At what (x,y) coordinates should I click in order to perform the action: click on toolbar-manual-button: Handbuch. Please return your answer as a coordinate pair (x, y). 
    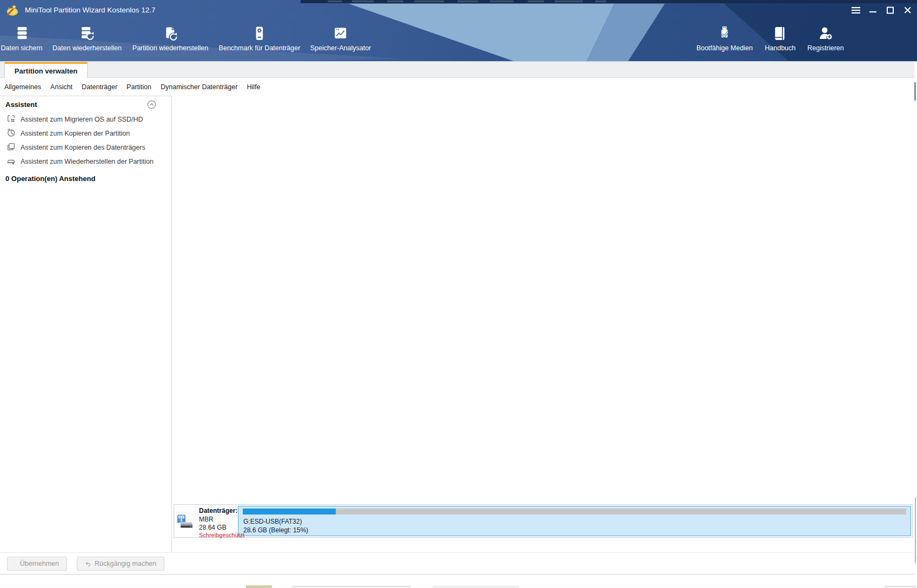
    Looking at the image, I should click on (781, 38).